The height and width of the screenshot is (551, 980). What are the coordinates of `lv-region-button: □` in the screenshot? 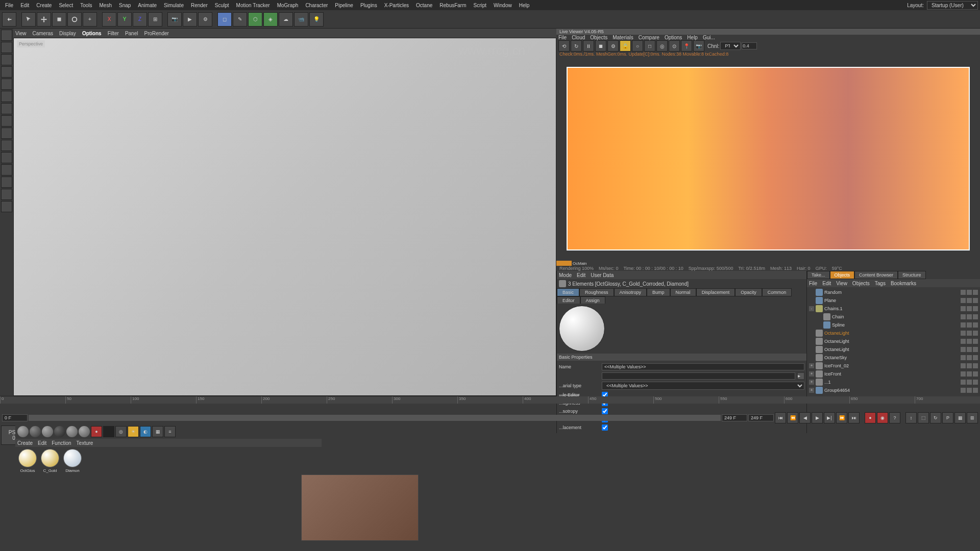 It's located at (650, 46).